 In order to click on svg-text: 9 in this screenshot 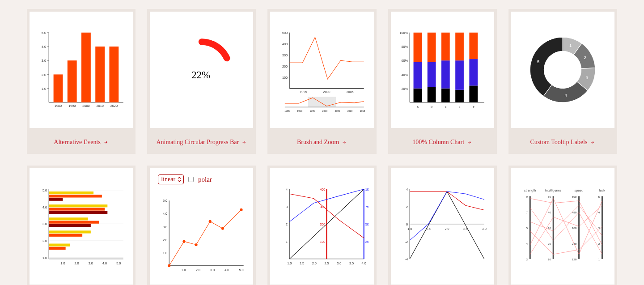, I will do `click(527, 197)`.